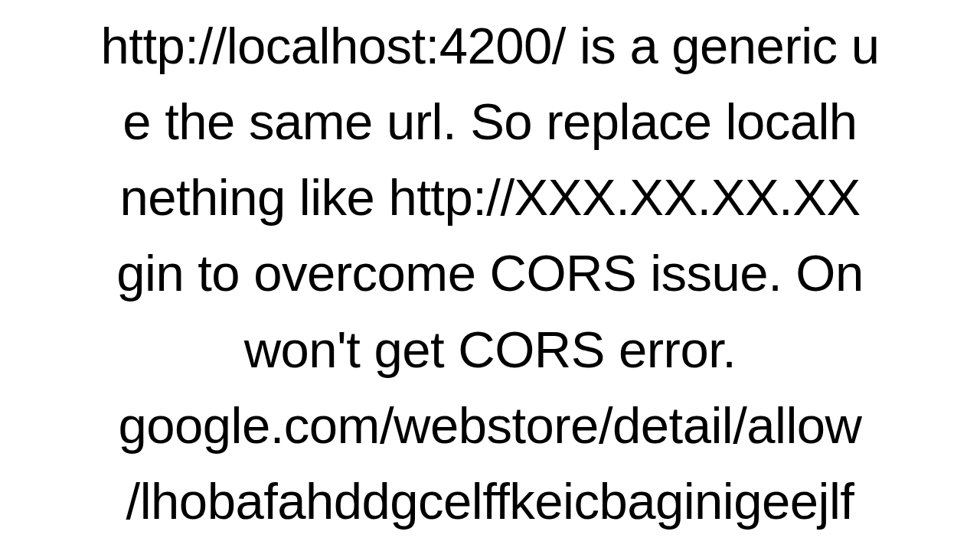 The image size is (980, 551). I want to click on text-line-2: e the same url. So replace localh, so click(490, 121).